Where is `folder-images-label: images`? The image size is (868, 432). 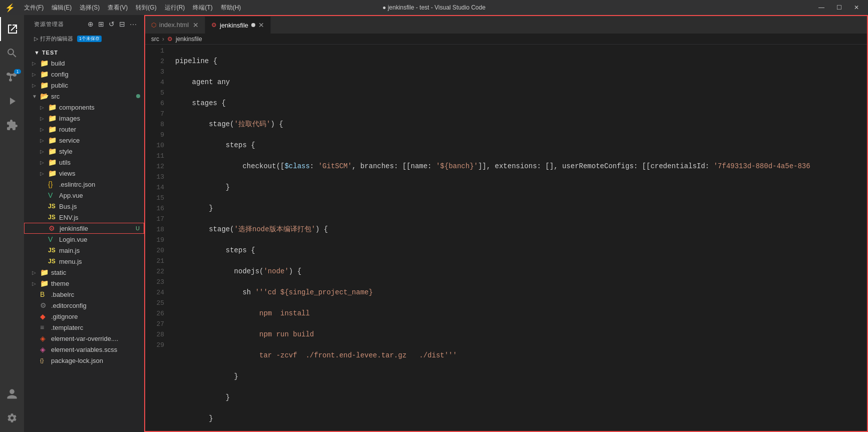
folder-images-label: images is located at coordinates (102, 118).